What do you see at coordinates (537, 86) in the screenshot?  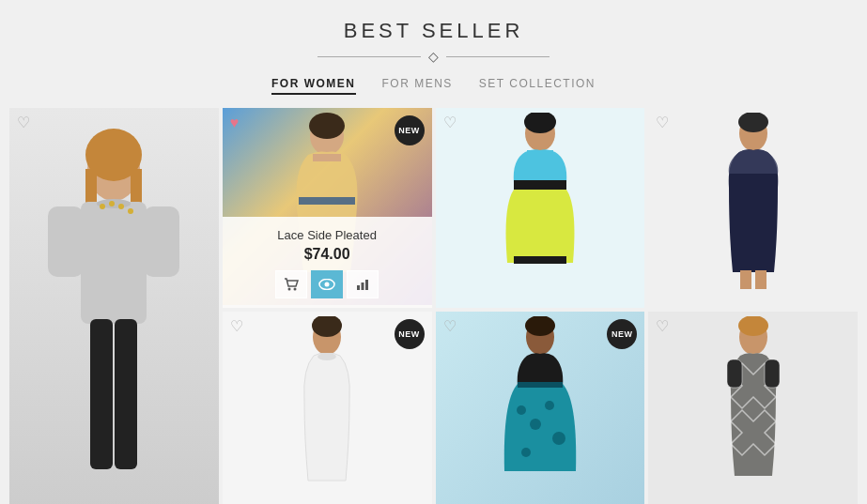 I see `tab-set-collection: SET COLLECTION` at bounding box center [537, 86].